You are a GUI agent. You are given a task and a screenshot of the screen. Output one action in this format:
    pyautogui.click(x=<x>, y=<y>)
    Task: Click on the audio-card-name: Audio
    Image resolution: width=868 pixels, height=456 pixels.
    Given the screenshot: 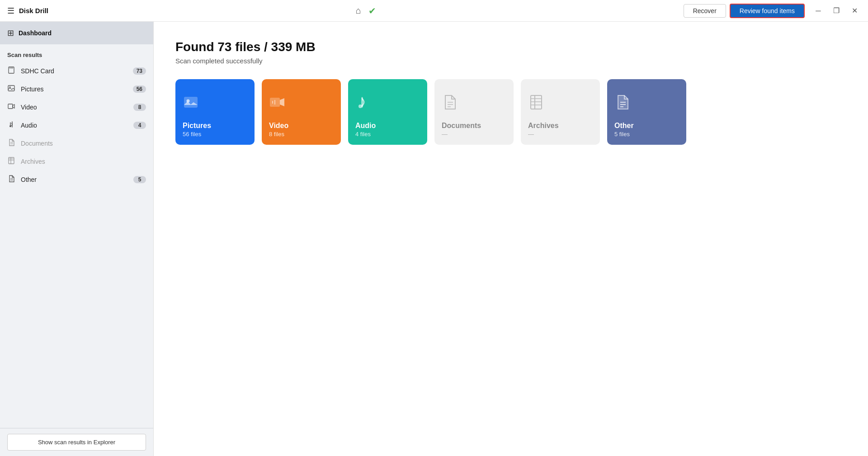 What is the action you would take?
    pyautogui.click(x=365, y=126)
    